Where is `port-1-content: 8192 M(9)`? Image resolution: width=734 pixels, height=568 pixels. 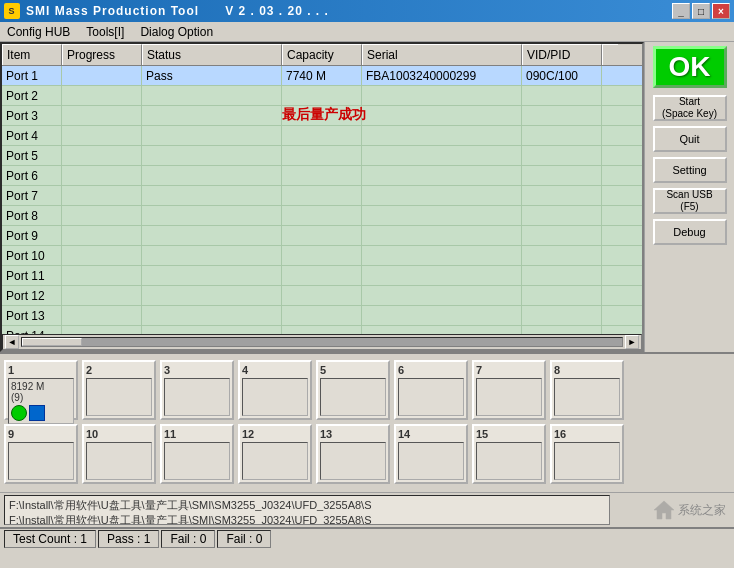 port-1-content: 8192 M(9) is located at coordinates (41, 401).